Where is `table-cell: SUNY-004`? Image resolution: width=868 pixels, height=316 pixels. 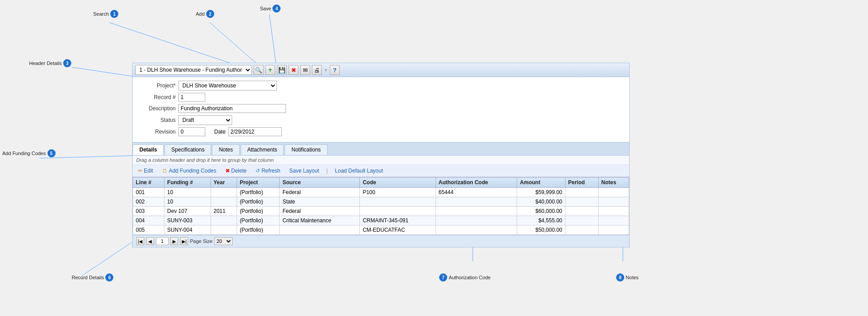 table-cell: SUNY-004 is located at coordinates (187, 230).